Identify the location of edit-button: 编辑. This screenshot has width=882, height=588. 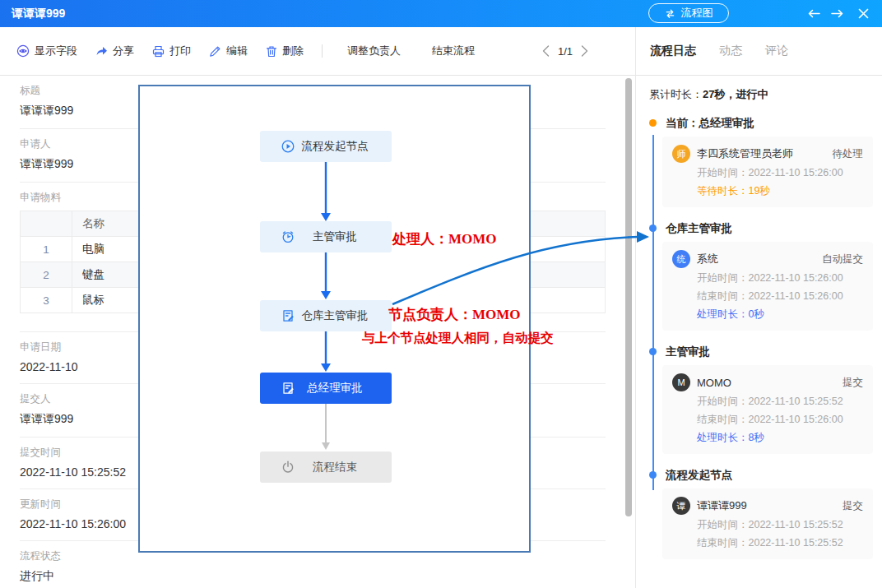
(229, 51).